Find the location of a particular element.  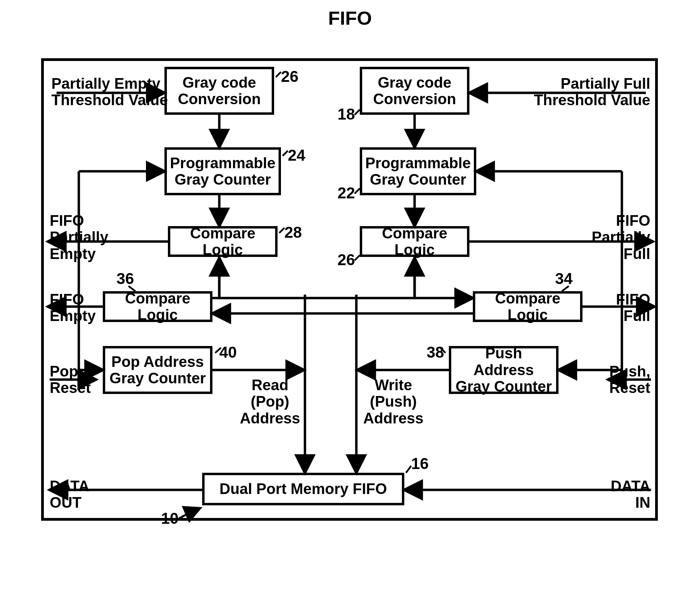

label-pe-threshold: Partially EmptyThreshold Value is located at coordinates (110, 92).